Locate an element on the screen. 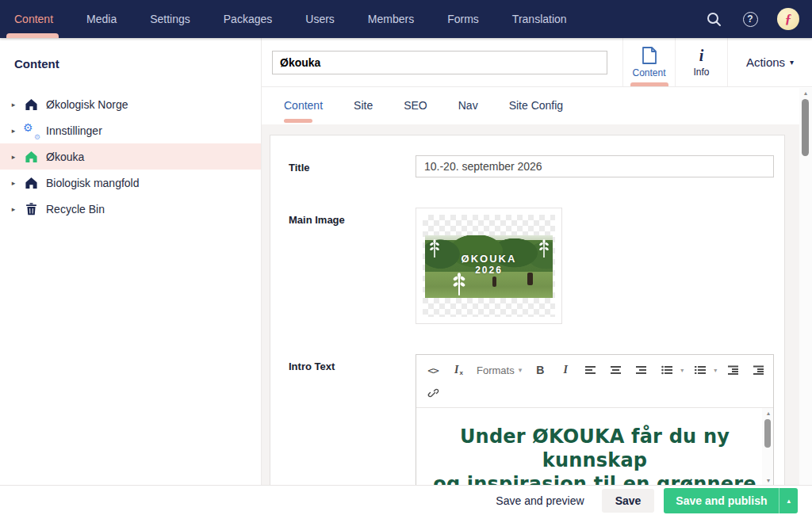 Image resolution: width=812 pixels, height=515 pixels. intro-text-line: og inspirasjon til en grønnere is located at coordinates (595, 479).